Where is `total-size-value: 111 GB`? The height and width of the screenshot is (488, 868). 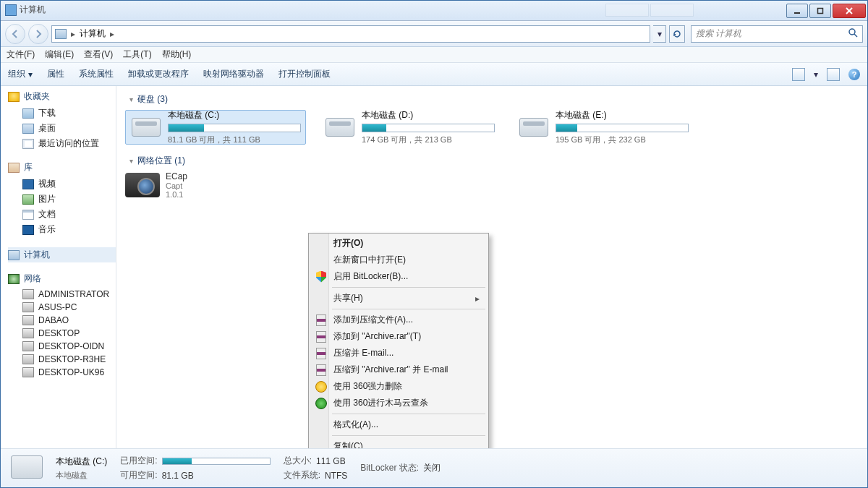
total-size-value: 111 GB is located at coordinates (331, 461).